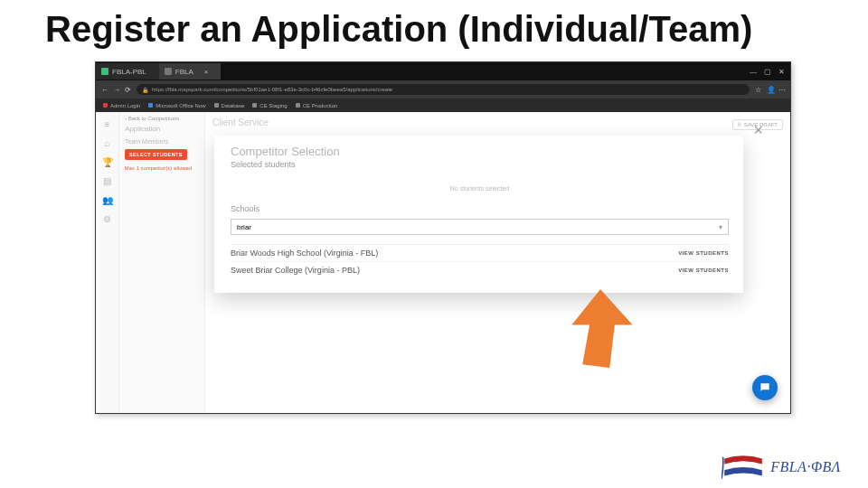  What do you see at coordinates (107, 219) in the screenshot?
I see `gear-icon: ⚙` at bounding box center [107, 219].